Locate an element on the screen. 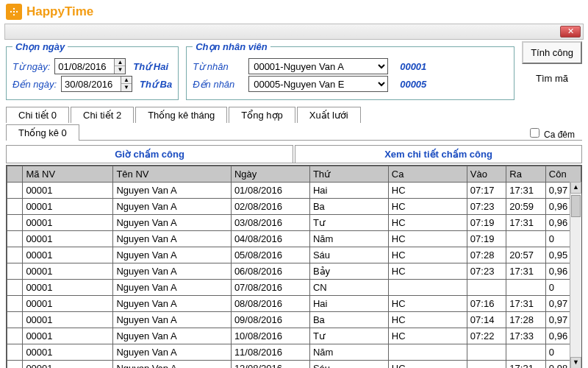 Image resolution: width=588 pixels, height=368 pixels. night-shift-label: Ca đêm is located at coordinates (559, 135).